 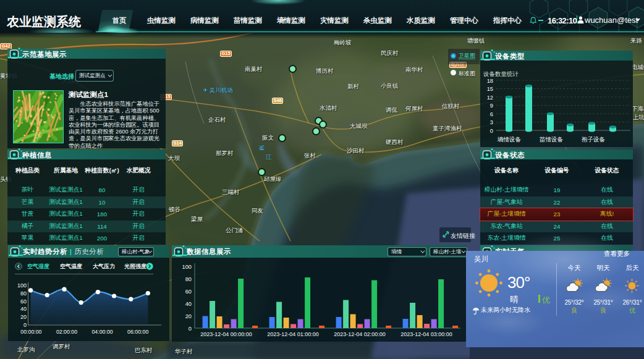 I want to click on svg-text: 15, so click(x=490, y=89).